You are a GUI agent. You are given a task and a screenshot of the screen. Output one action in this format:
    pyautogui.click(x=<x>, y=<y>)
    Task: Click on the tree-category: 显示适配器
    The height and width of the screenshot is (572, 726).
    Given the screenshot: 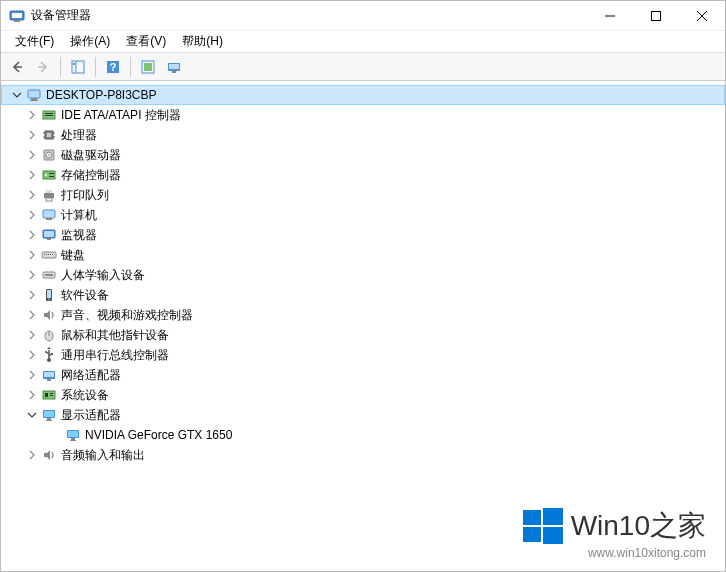 What is the action you would take?
    pyautogui.click(x=363, y=415)
    